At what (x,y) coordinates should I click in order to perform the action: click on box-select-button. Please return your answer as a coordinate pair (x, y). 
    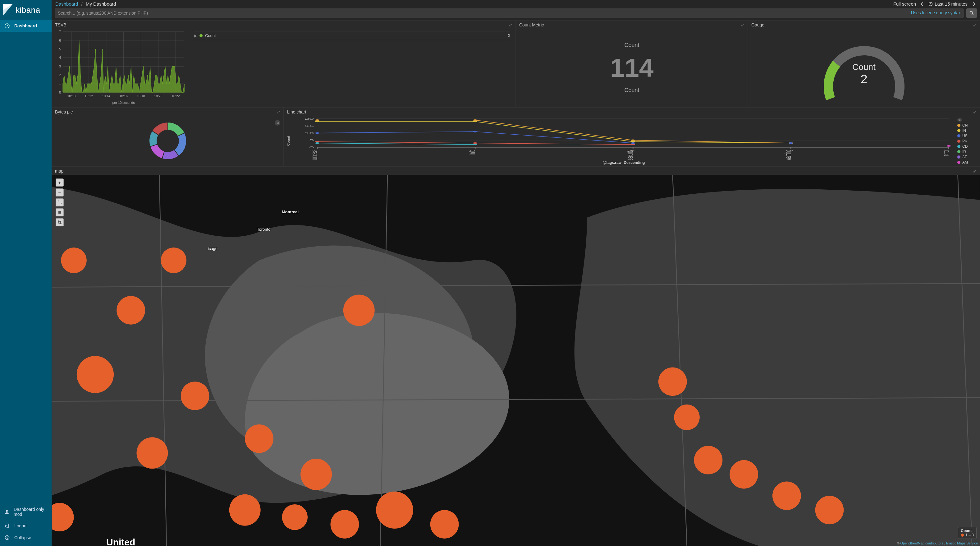
    Looking at the image, I should click on (59, 212).